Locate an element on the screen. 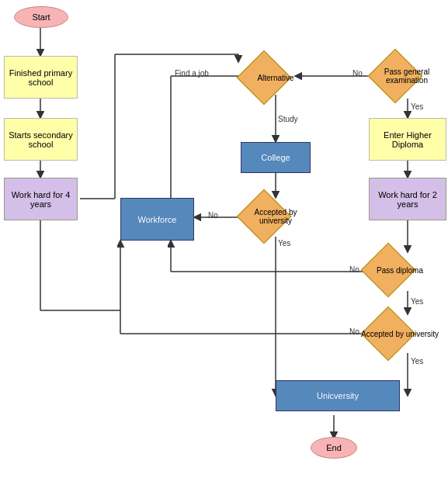  yes4-label: Yes is located at coordinates (417, 362).